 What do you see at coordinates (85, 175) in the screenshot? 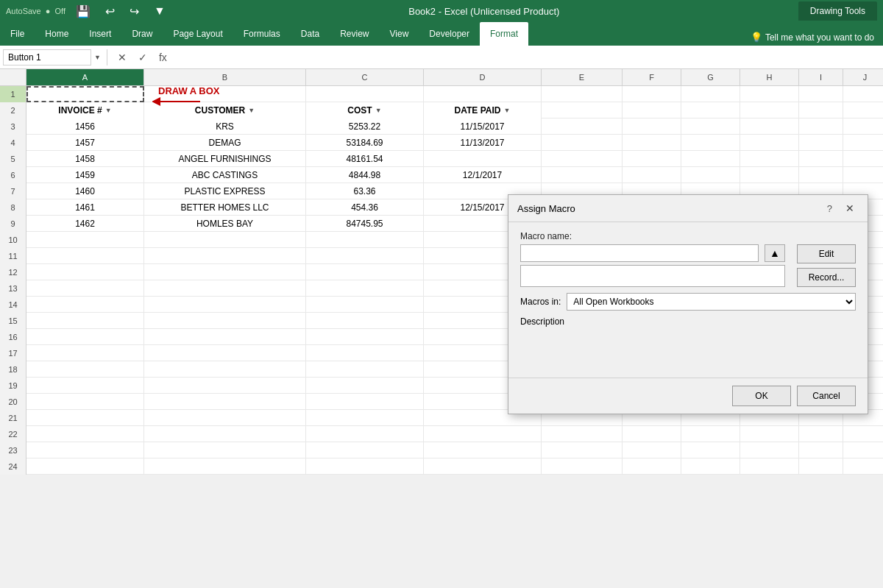
I see `cell-a6: 1459` at bounding box center [85, 175].